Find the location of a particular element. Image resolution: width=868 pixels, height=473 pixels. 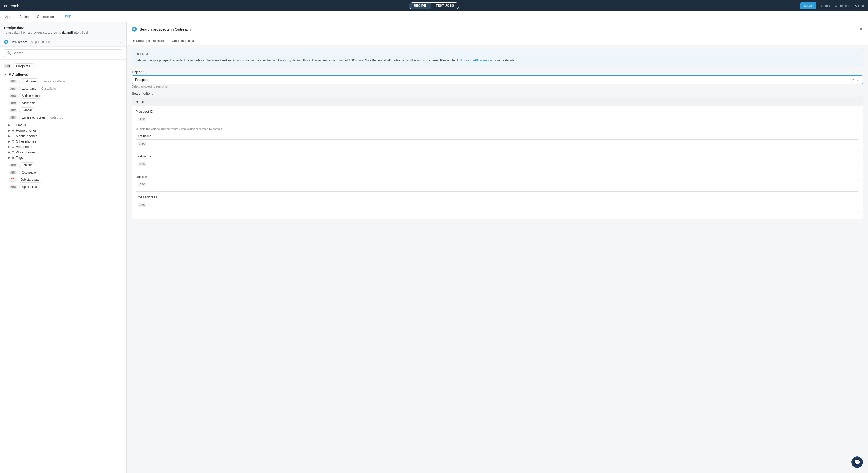

work-phones-arrow: ▶ is located at coordinates (9, 152).